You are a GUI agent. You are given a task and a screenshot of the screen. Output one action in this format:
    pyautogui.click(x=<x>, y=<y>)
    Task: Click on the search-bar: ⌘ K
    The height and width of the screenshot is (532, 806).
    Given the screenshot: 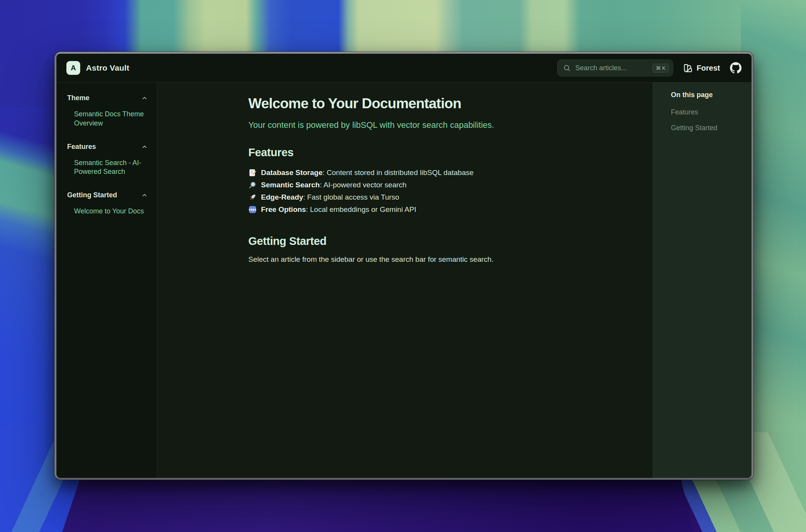 What is the action you would take?
    pyautogui.click(x=615, y=68)
    